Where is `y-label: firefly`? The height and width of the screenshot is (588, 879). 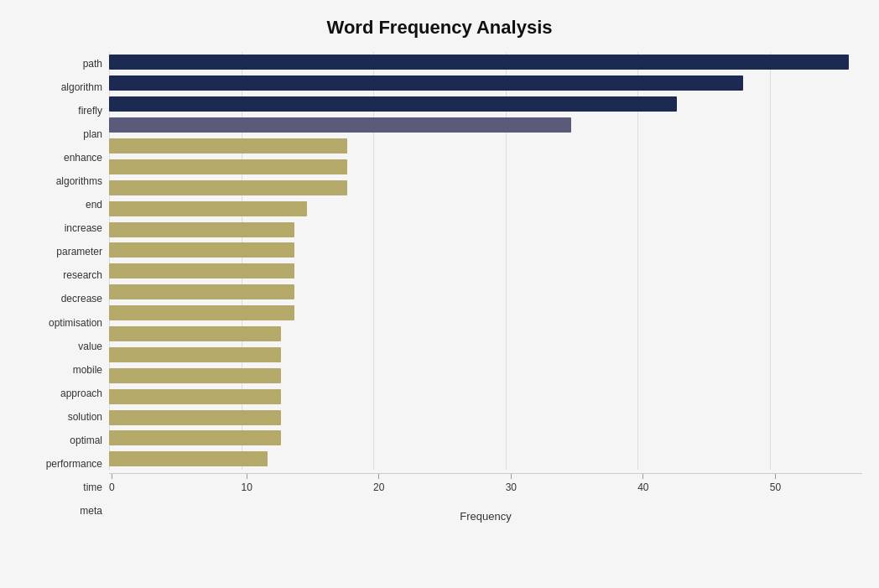 y-label: firefly is located at coordinates (91, 111).